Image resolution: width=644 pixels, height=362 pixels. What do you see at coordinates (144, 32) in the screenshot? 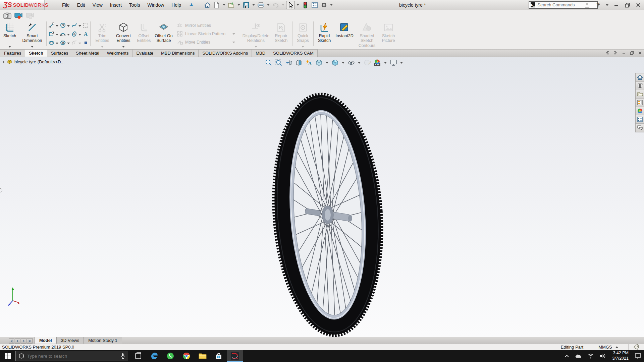
I see `offset-entities-button: Offset Entities` at bounding box center [144, 32].